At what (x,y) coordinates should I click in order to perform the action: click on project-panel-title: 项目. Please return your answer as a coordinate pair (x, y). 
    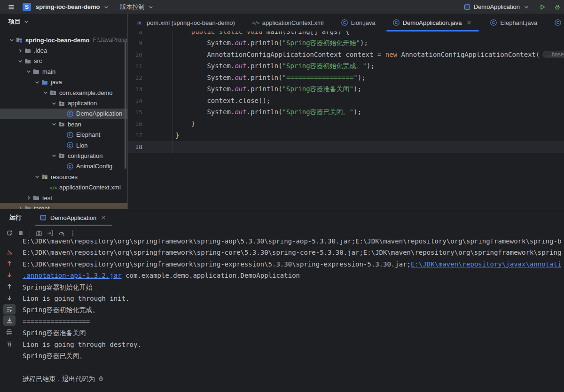
    Looking at the image, I should click on (15, 22).